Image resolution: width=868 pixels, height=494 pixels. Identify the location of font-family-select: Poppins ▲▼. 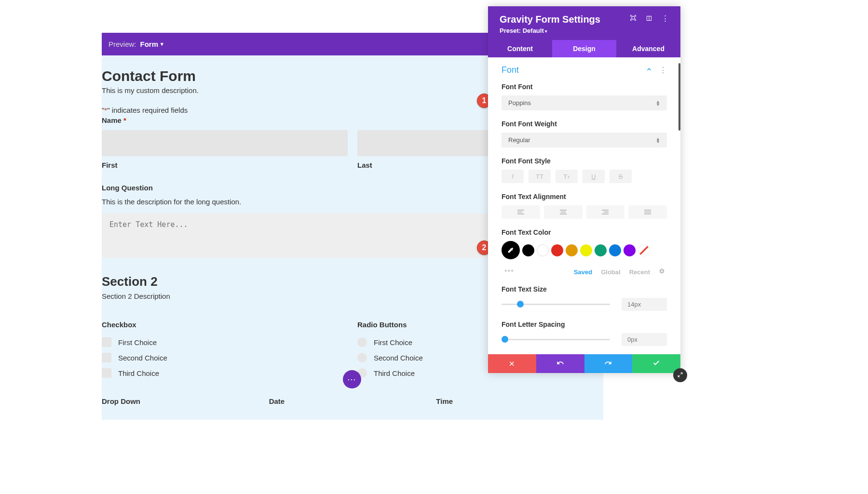
(584, 103).